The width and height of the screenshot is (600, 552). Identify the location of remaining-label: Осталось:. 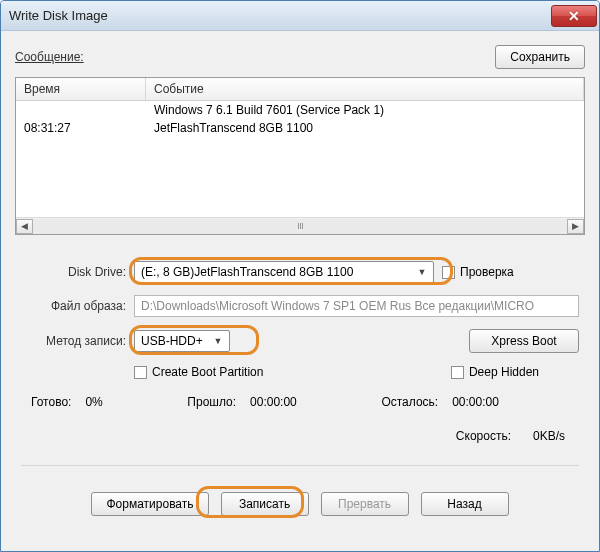
(410, 402).